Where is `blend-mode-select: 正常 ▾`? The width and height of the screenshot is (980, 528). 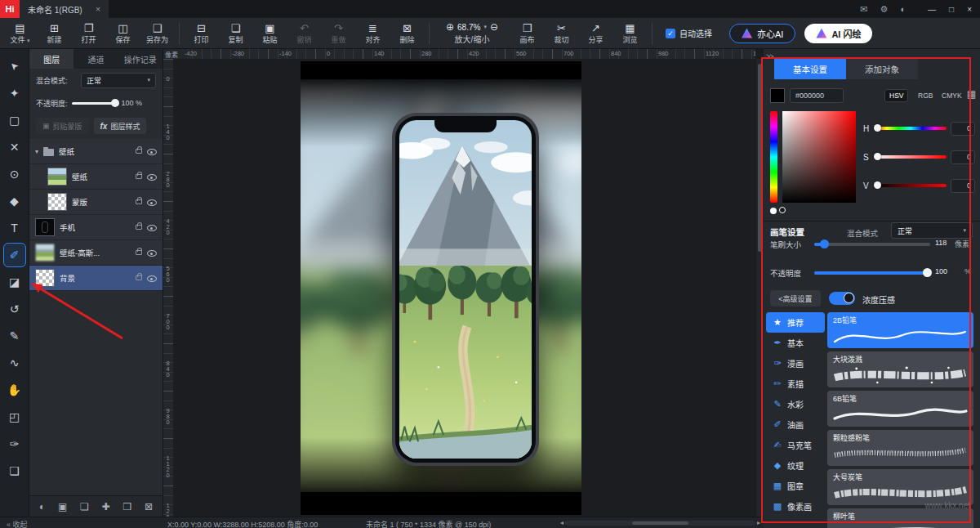
blend-mode-select: 正常 ▾ is located at coordinates (118, 80).